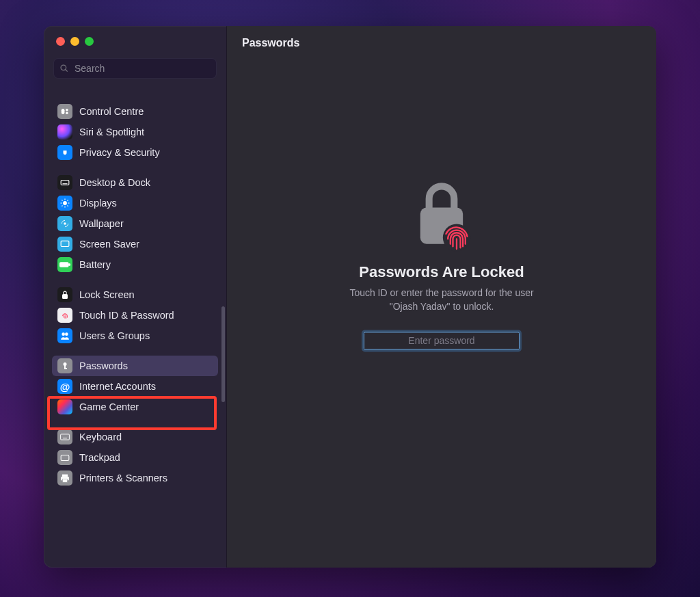  I want to click on internet-accounts-icon: @, so click(65, 386).